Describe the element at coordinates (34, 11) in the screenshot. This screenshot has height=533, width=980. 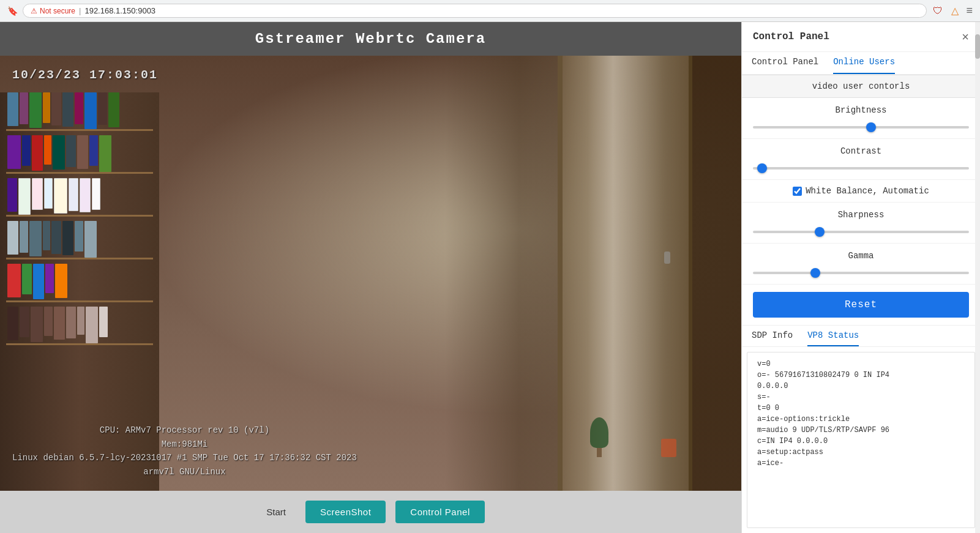
I see `warning-icon: ⚠` at that location.